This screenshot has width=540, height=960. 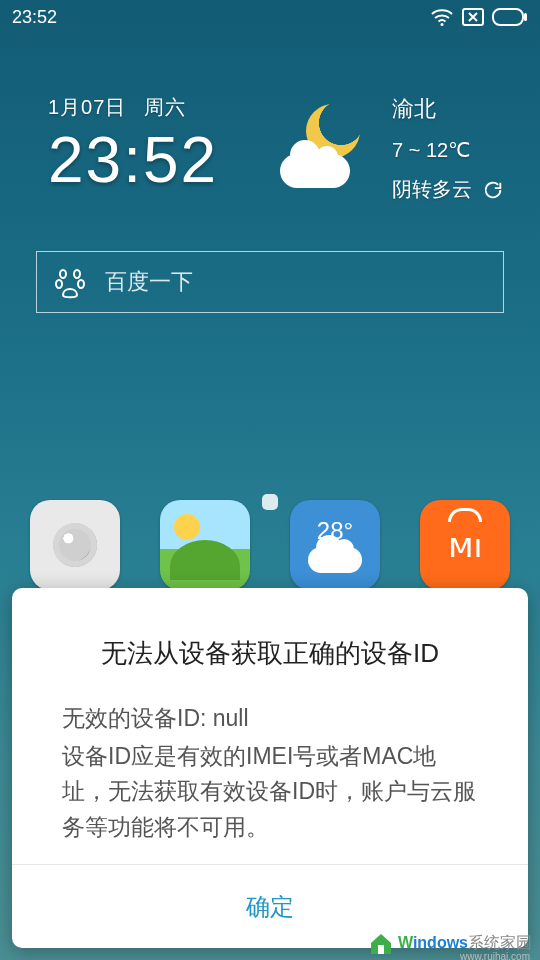 What do you see at coordinates (473, 17) in the screenshot?
I see `no-sim-icon` at bounding box center [473, 17].